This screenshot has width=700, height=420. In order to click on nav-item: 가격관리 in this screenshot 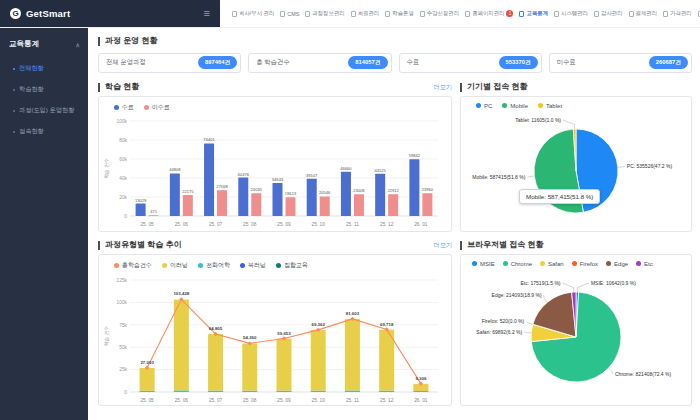, I will do `click(678, 14)`.